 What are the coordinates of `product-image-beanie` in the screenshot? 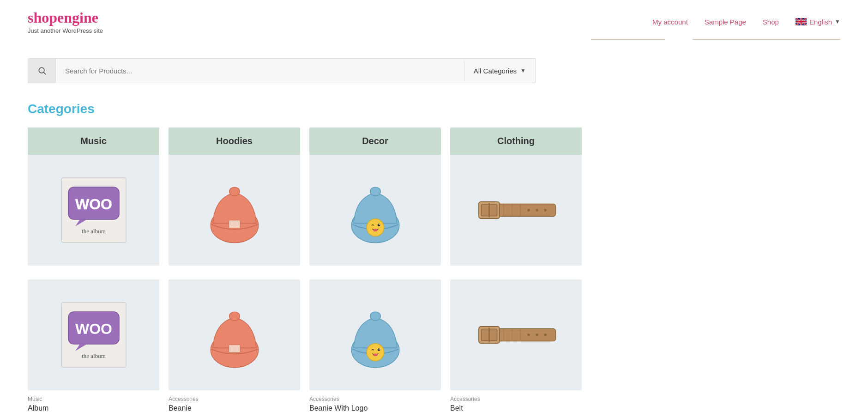 It's located at (235, 335).